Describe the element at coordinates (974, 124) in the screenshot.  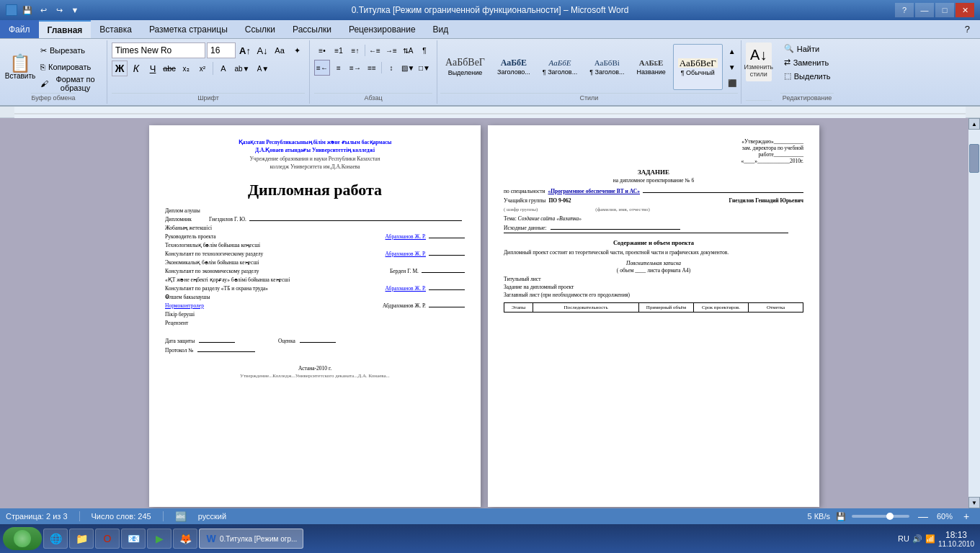
I see `scroll-up-button: ▲` at that location.